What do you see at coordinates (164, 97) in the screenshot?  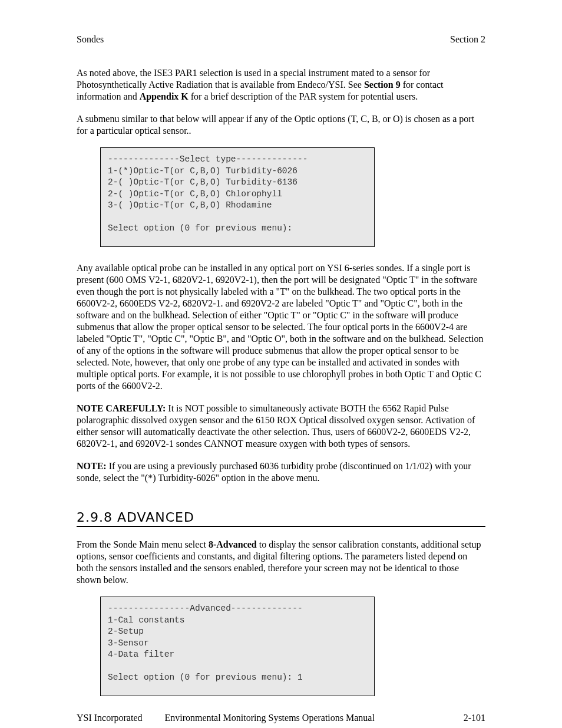 I see `bold-appendix-k: Appendix K` at bounding box center [164, 97].